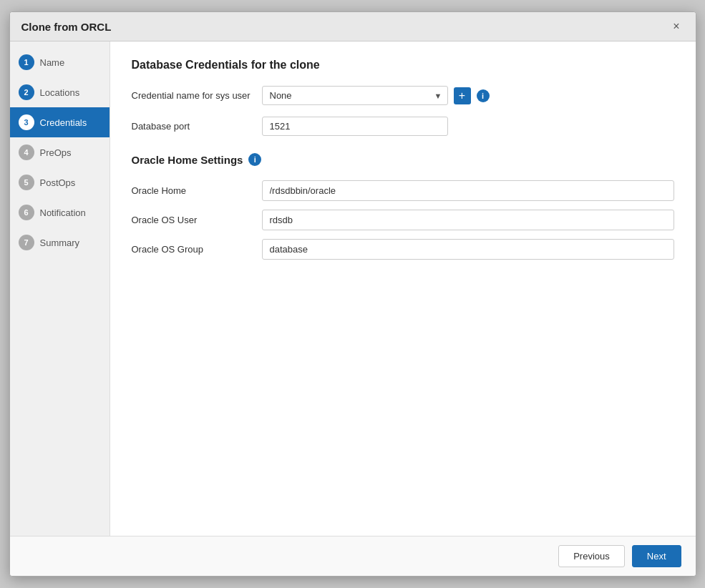  What do you see at coordinates (657, 557) in the screenshot?
I see `next-button: Next` at bounding box center [657, 557].